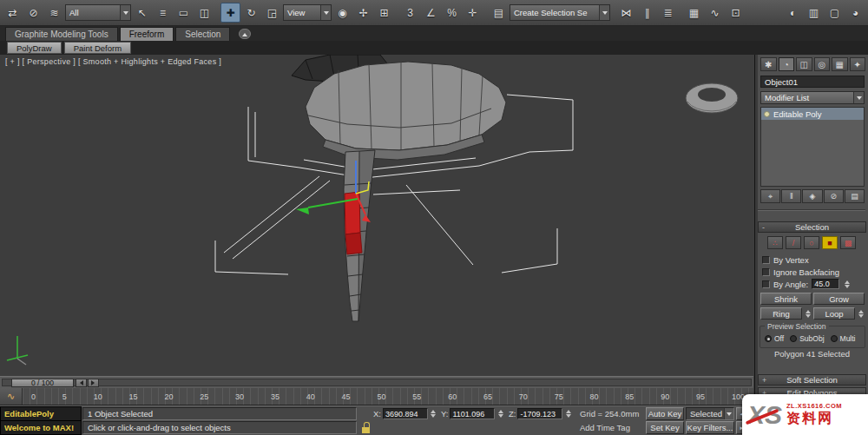 The height and width of the screenshot is (435, 868). I want to click on torus-object, so click(712, 98).